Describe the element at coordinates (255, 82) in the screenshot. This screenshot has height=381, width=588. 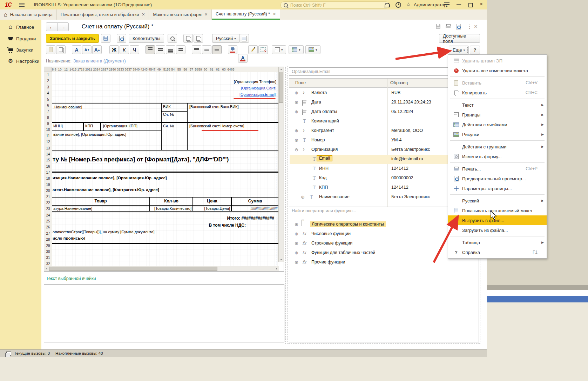
I see `sheet-cell-phone: [Организация.Телефон]` at that location.